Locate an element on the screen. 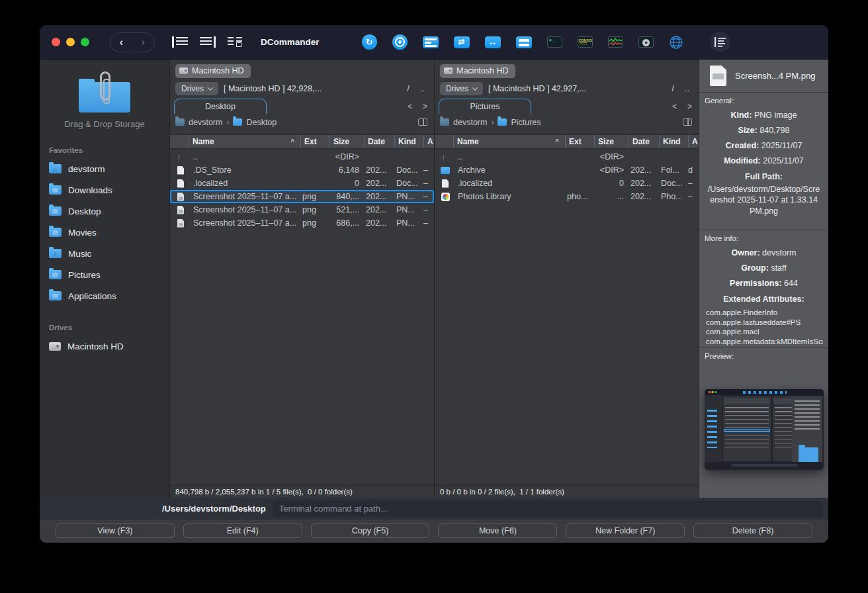 The width and height of the screenshot is (868, 593). horizontal-panes-icon is located at coordinates (431, 42).